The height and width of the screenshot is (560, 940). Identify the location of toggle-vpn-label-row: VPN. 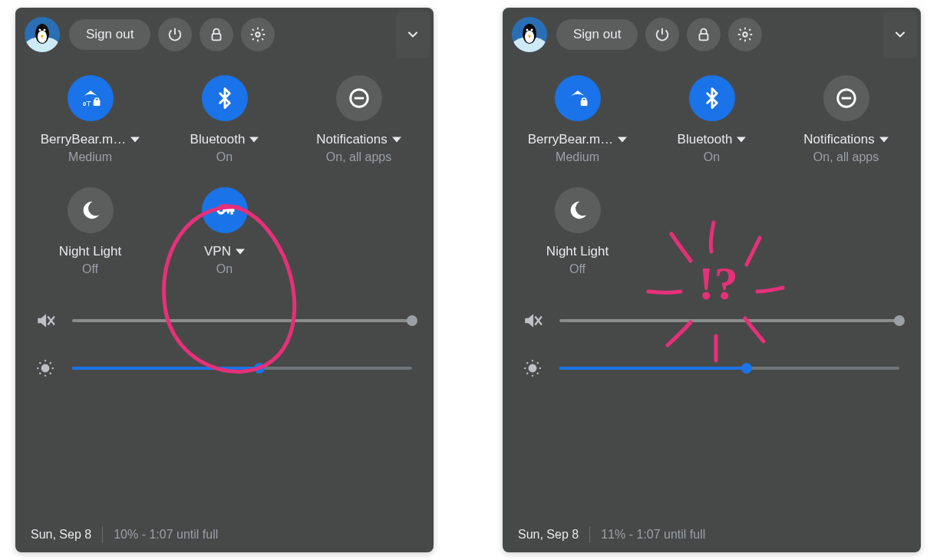
(224, 252).